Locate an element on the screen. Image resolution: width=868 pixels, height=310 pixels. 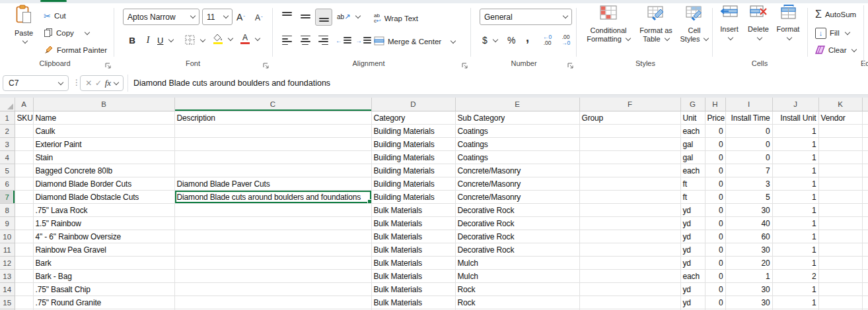
row-header-12: 12 is located at coordinates (7, 263).